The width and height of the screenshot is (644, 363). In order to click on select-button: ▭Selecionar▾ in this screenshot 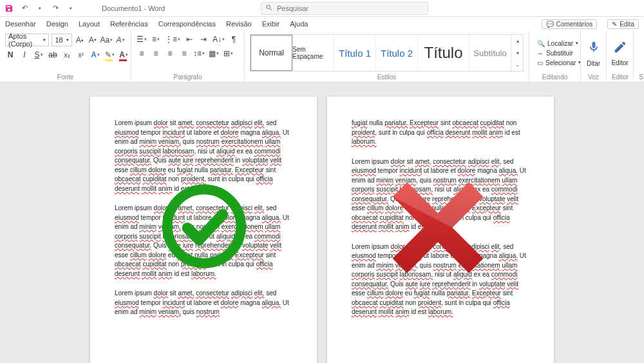, I will do `click(555, 63)`.